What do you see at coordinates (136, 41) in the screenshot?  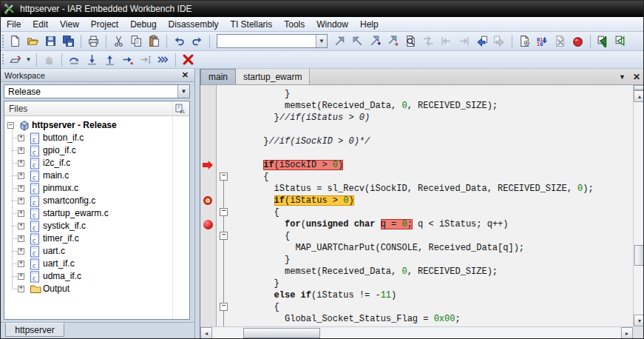 I see `copy-icon` at bounding box center [136, 41].